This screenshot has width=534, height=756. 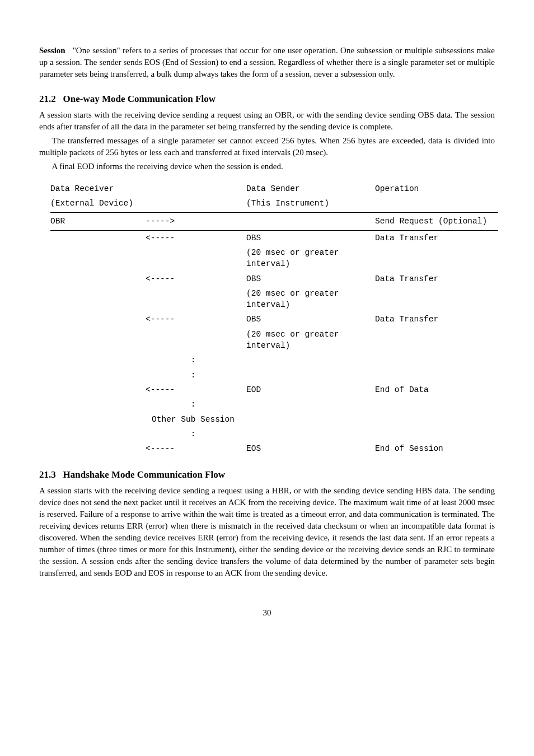 I want to click on session-runin: Session, so click(x=53, y=50).